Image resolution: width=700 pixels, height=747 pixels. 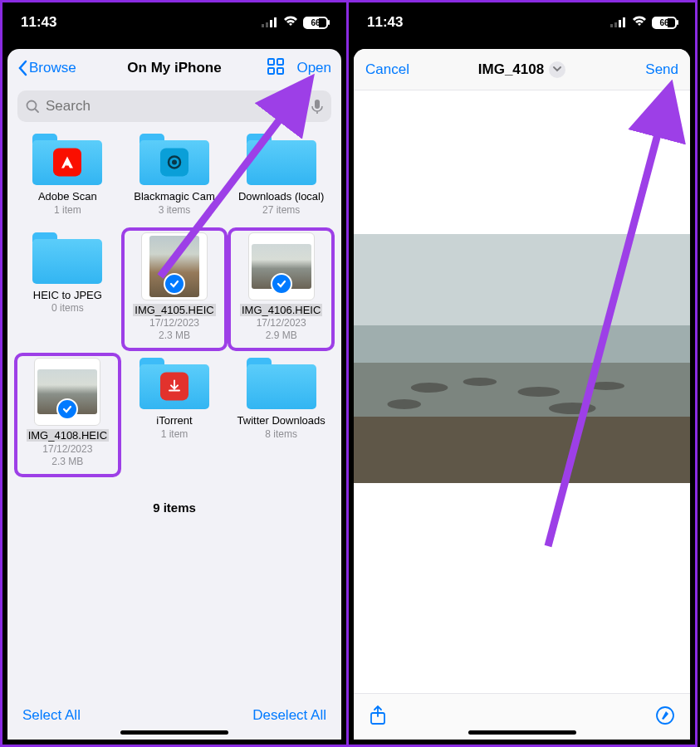 I want to click on folder-heic-jpeg: HEIC to JPEG 0 items, so click(x=68, y=290).